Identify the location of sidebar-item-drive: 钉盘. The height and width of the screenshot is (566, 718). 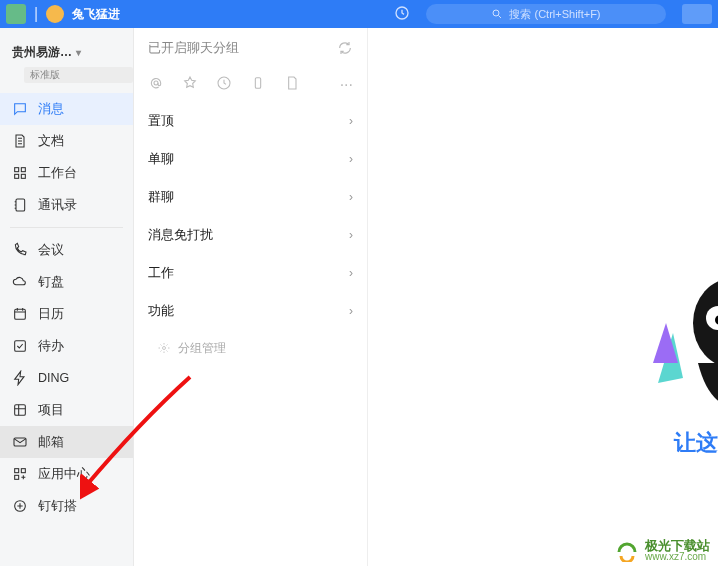
(66, 282).